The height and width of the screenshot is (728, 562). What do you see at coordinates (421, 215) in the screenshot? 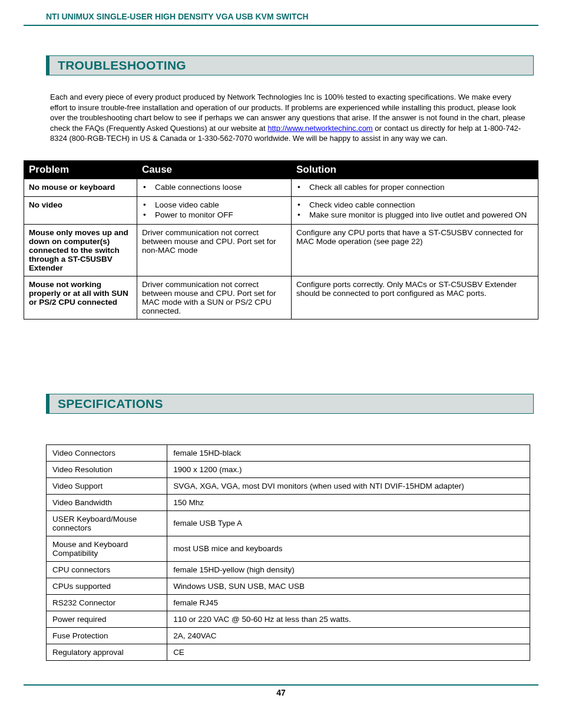
I see `solution-item: Make sure monitor is plugged into live o…` at bounding box center [421, 215].